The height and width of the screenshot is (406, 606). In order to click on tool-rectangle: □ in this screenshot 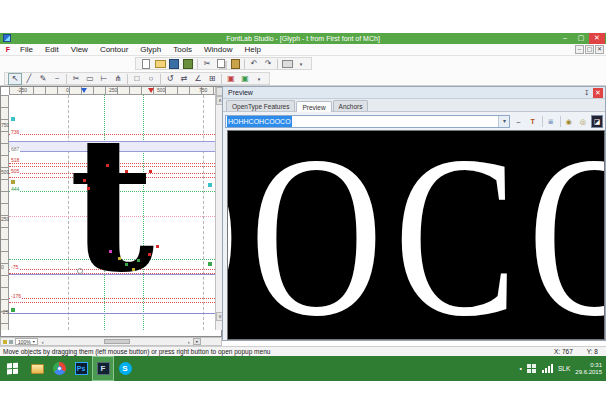, I will do `click(137, 79)`.